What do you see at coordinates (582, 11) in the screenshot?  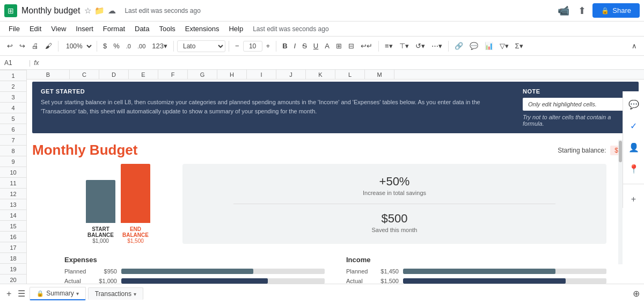 I see `share-arrow-button: ⬆` at bounding box center [582, 11].